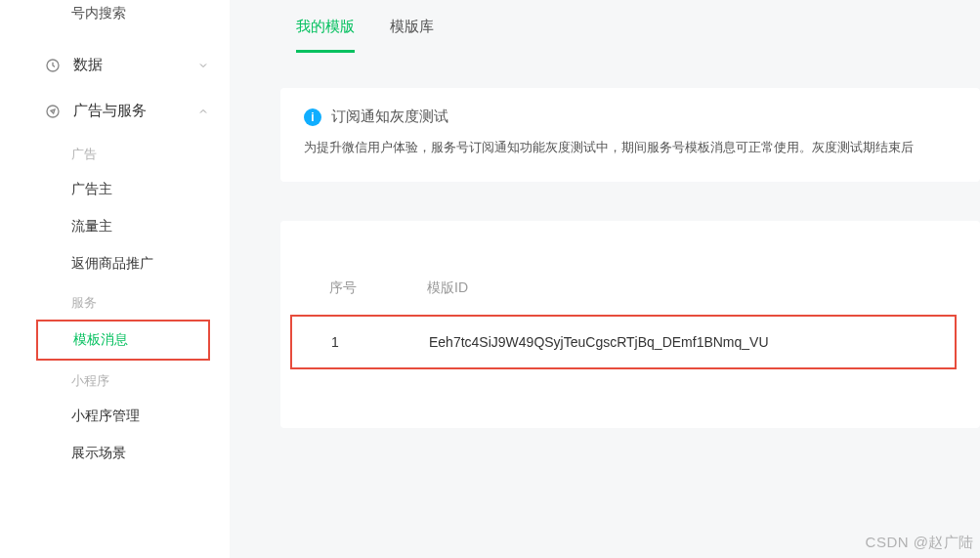  I want to click on sidebar-item-label: 广告主, so click(92, 189).